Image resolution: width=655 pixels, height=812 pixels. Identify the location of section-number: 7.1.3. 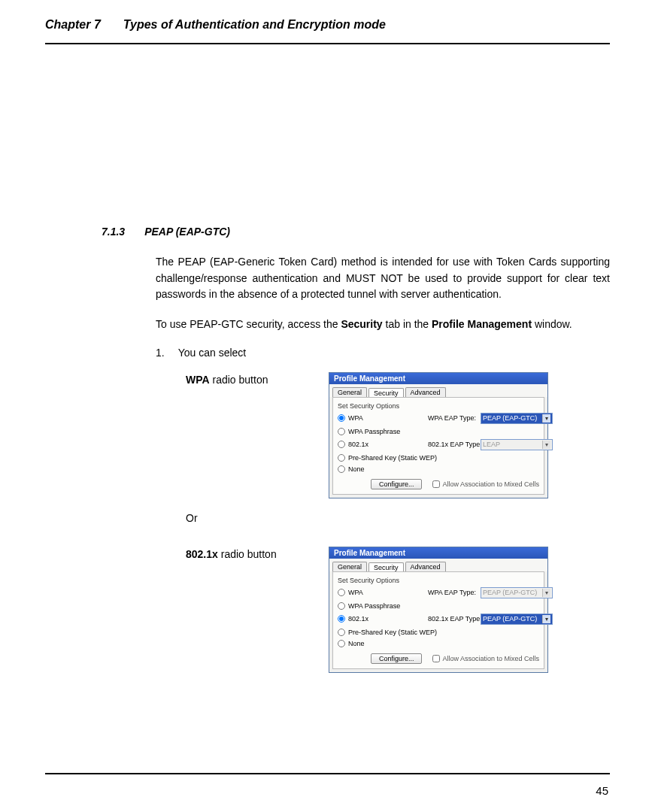
(113, 232).